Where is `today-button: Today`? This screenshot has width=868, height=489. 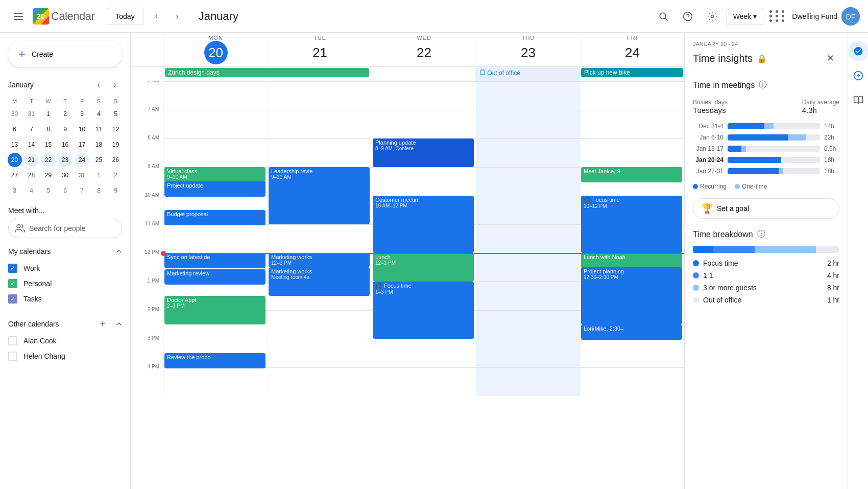
today-button: Today is located at coordinates (125, 16).